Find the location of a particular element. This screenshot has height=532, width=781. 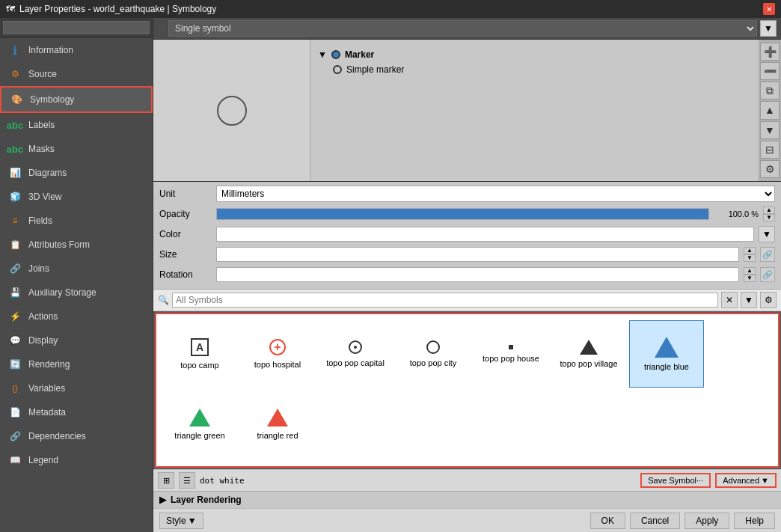

close-button: ✕ is located at coordinates (769, 9).